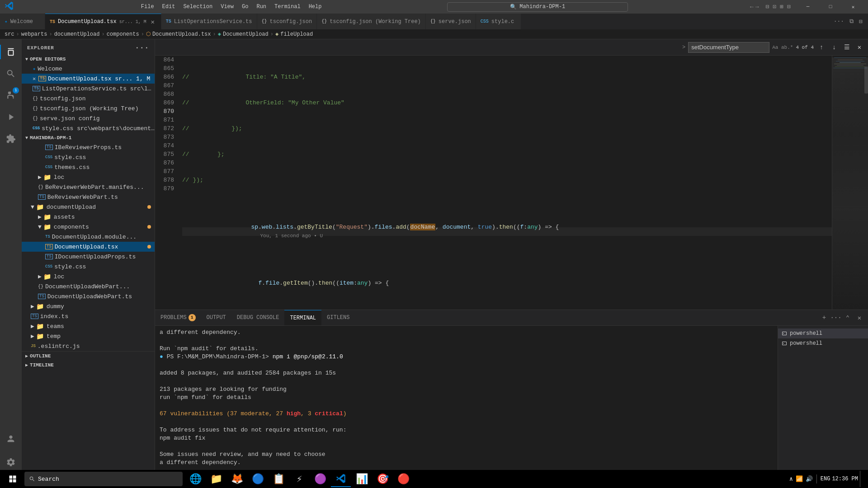 Image resolution: width=868 pixels, height=488 pixels. Describe the element at coordinates (9, 7) in the screenshot. I see `vscode-logo` at that location.